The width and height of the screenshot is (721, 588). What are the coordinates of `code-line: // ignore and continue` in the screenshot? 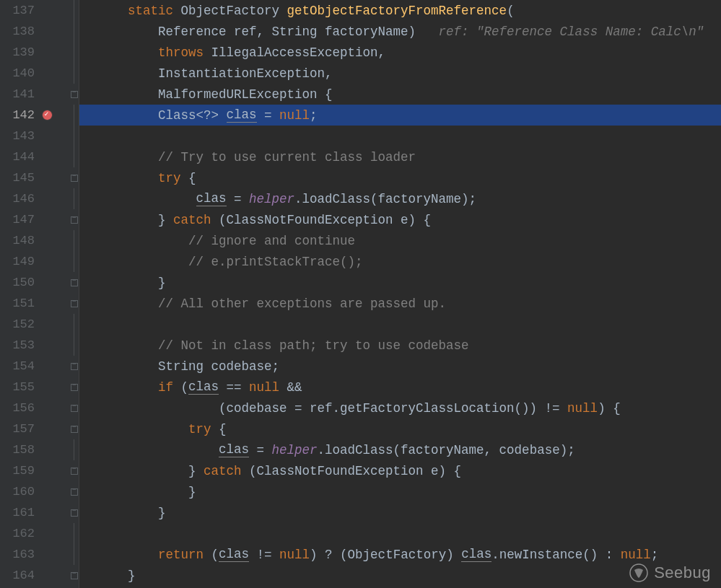 It's located at (400, 241).